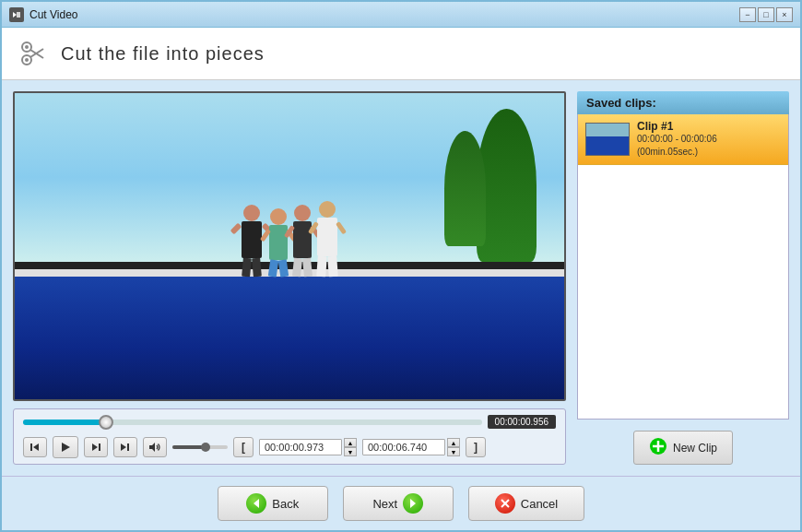  Describe the element at coordinates (709, 126) in the screenshot. I see `clip-name: Clip #1` at that location.